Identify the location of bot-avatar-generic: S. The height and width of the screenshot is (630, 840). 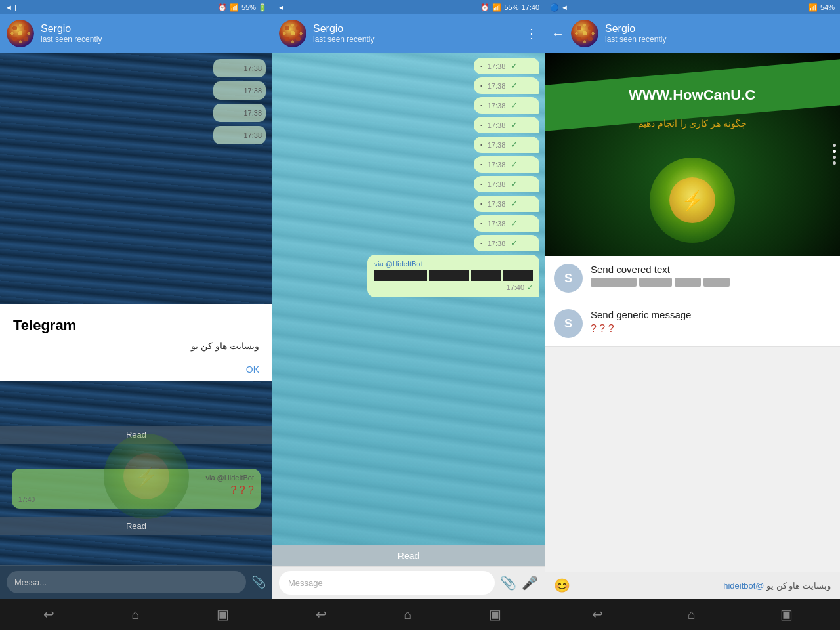
(568, 324).